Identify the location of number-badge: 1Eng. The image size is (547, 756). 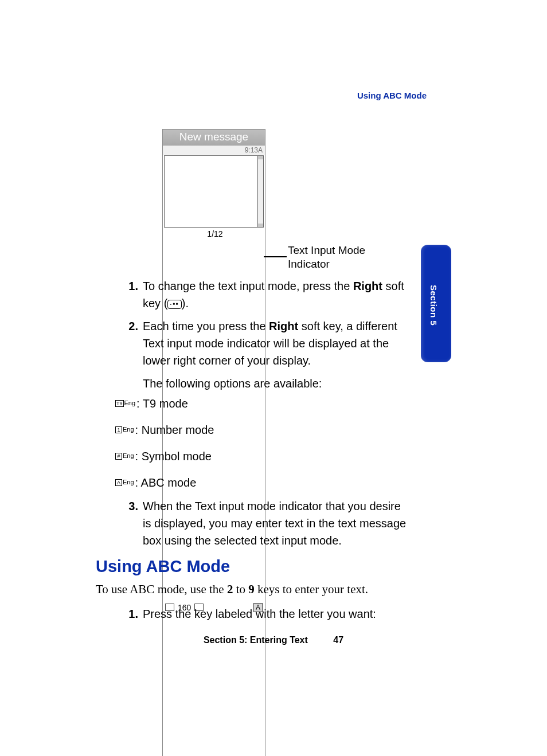
(125, 430).